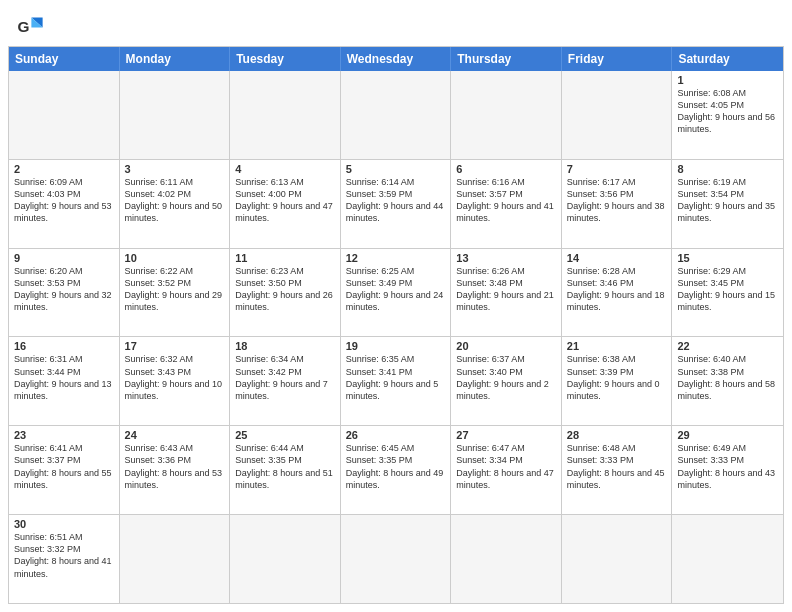  Describe the element at coordinates (728, 169) in the screenshot. I see `cell-number: 8` at that location.